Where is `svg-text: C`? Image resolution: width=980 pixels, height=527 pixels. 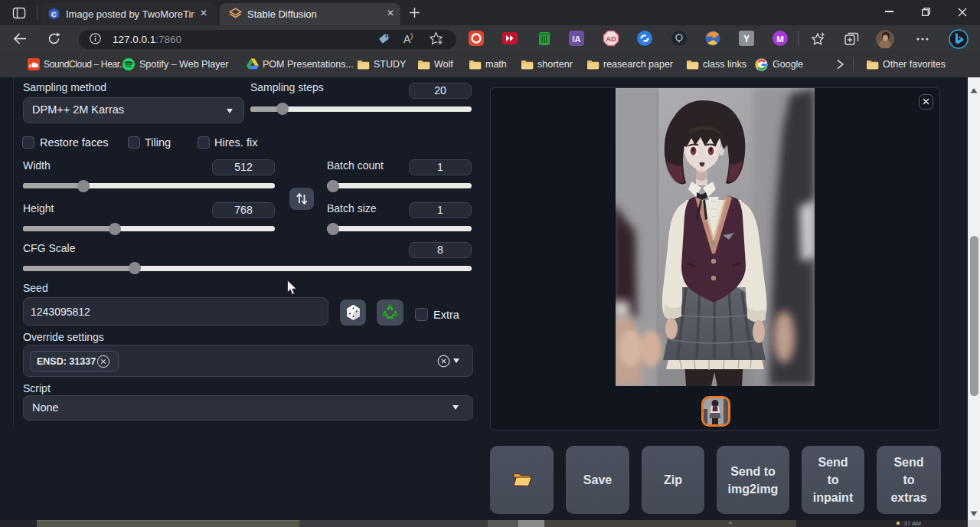
svg-text: C is located at coordinates (54, 14).